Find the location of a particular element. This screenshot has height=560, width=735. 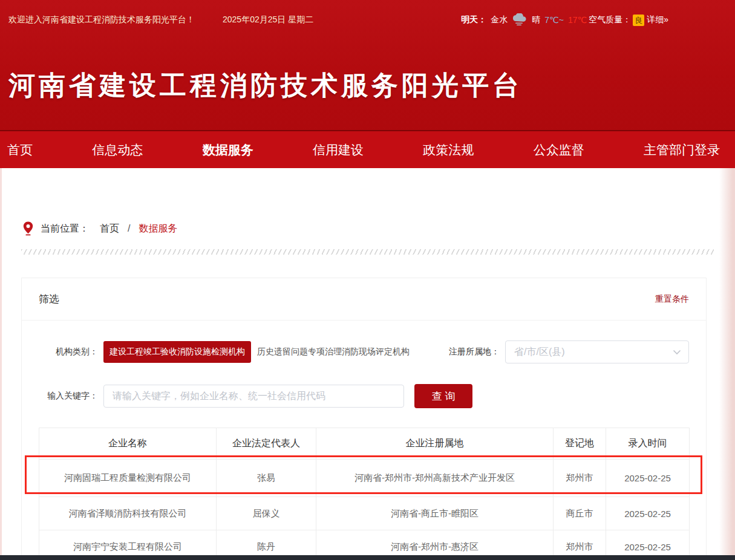

region-select-placeholder: 省/市/区(县) is located at coordinates (540, 352).